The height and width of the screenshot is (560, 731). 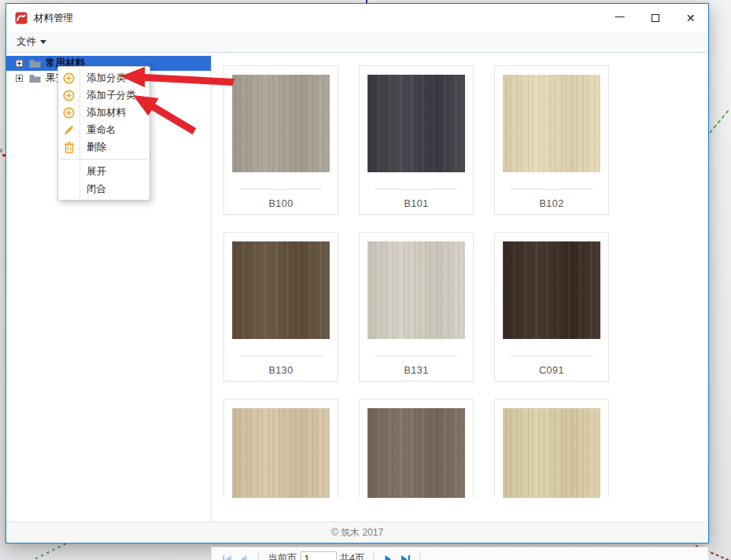 I want to click on material-name: B130, so click(x=280, y=370).